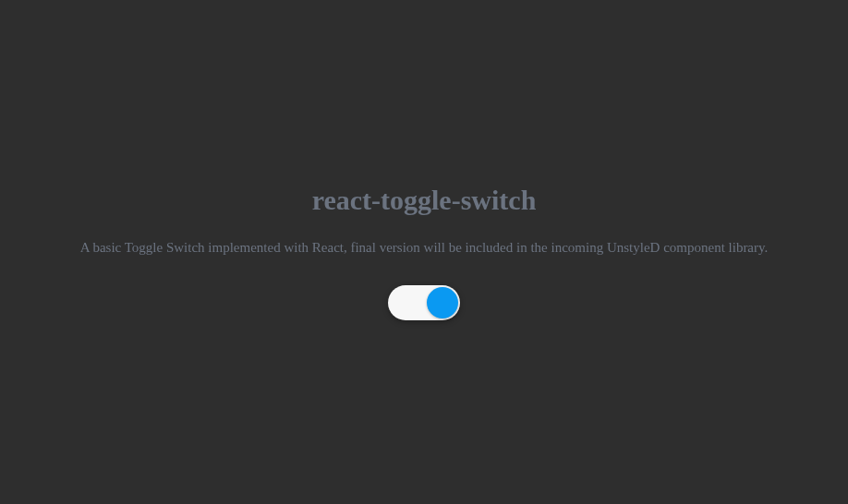 This screenshot has height=504, width=848. Describe the element at coordinates (425, 200) in the screenshot. I see `page-title: react-toggle-switch` at that location.